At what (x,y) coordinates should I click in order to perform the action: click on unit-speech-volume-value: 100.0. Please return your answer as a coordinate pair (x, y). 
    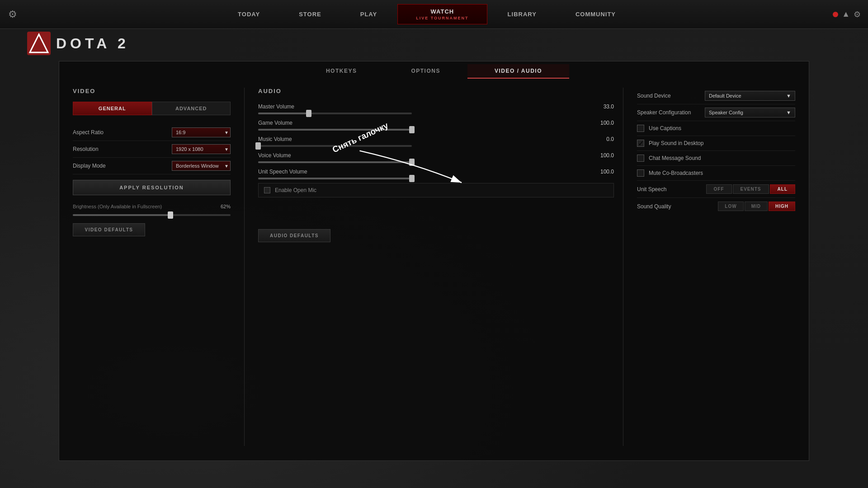
    Looking at the image, I should click on (605, 172).